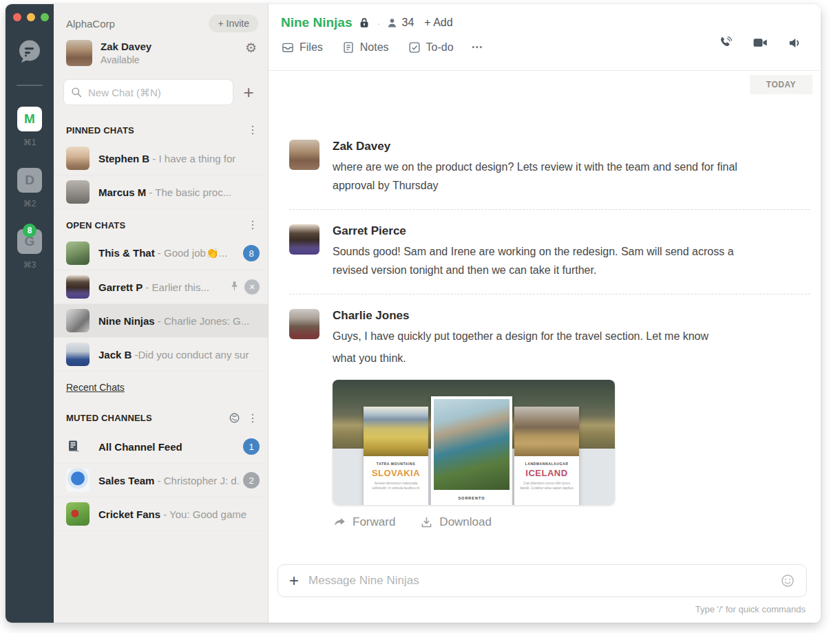  I want to click on message-composer: +, so click(543, 581).